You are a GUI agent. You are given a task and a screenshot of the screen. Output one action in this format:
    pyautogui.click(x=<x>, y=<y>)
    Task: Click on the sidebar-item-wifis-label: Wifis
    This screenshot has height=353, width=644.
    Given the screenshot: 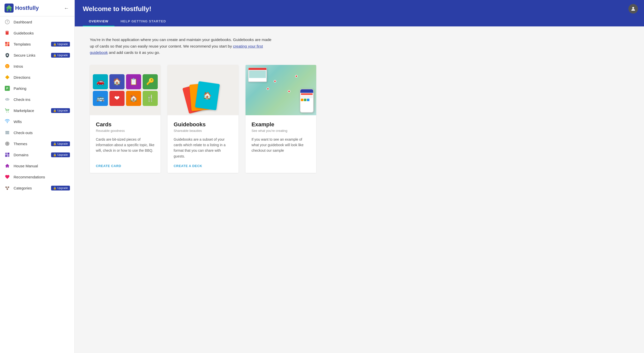 What is the action you would take?
    pyautogui.click(x=42, y=122)
    